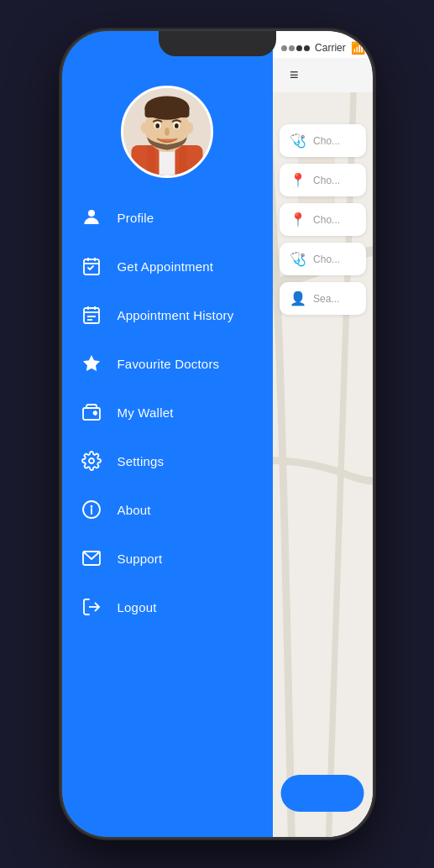  What do you see at coordinates (168, 558) in the screenshot?
I see `sidebar-item-support: Support` at bounding box center [168, 558].